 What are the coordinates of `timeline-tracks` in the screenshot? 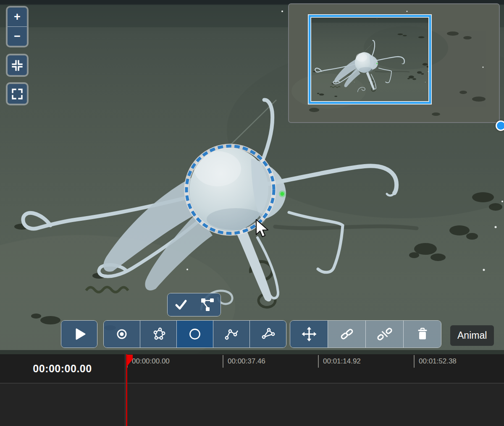 It's located at (252, 405).